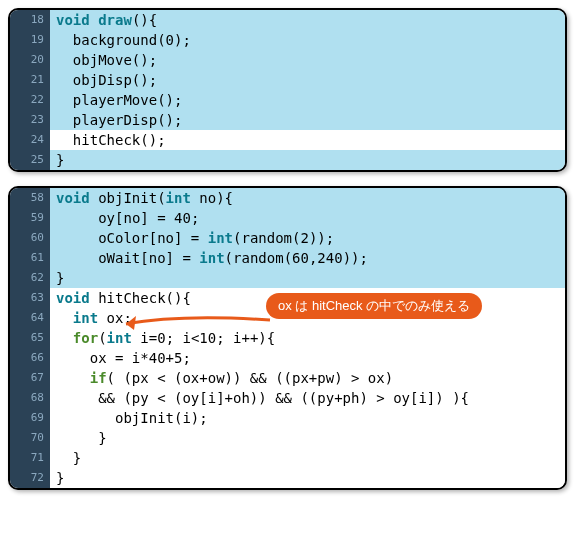 This screenshot has height=540, width=575. I want to click on code-content: oy[no] = 40;, so click(308, 218).